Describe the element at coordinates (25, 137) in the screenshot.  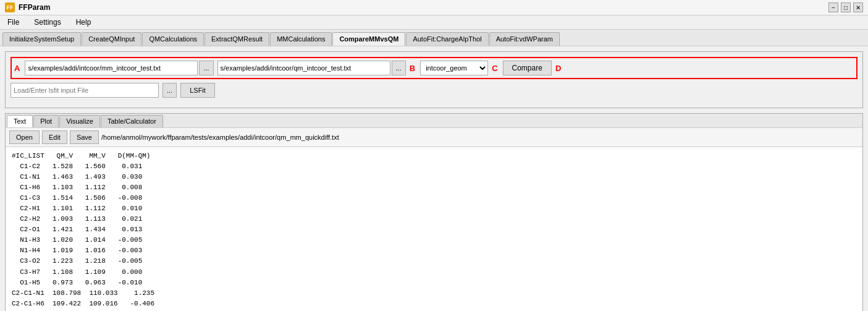
I see `open-button: Open` at that location.